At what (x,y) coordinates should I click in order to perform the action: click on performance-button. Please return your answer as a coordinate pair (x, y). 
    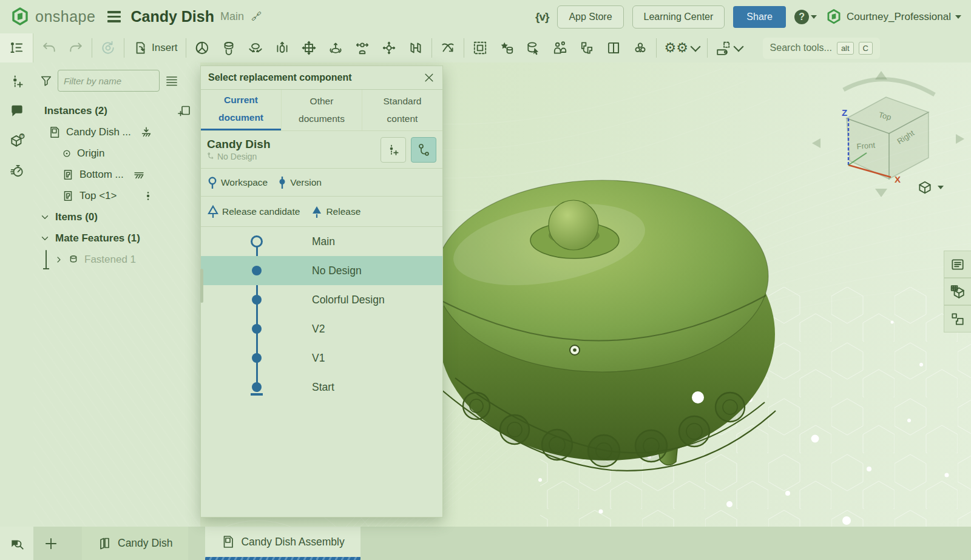
    Looking at the image, I should click on (17, 170).